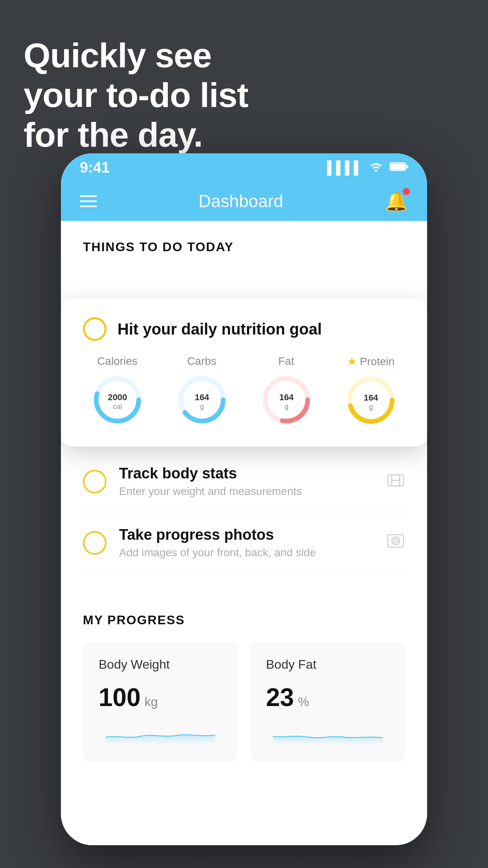 Image resolution: width=488 pixels, height=868 pixels. What do you see at coordinates (244, 702) in the screenshot?
I see `progress-cards: Body Weight 100 kg` at bounding box center [244, 702].